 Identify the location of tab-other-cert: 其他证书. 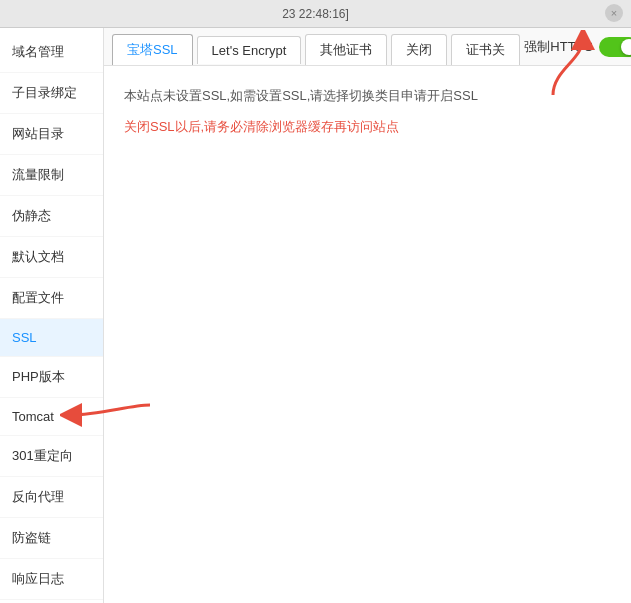
(346, 50).